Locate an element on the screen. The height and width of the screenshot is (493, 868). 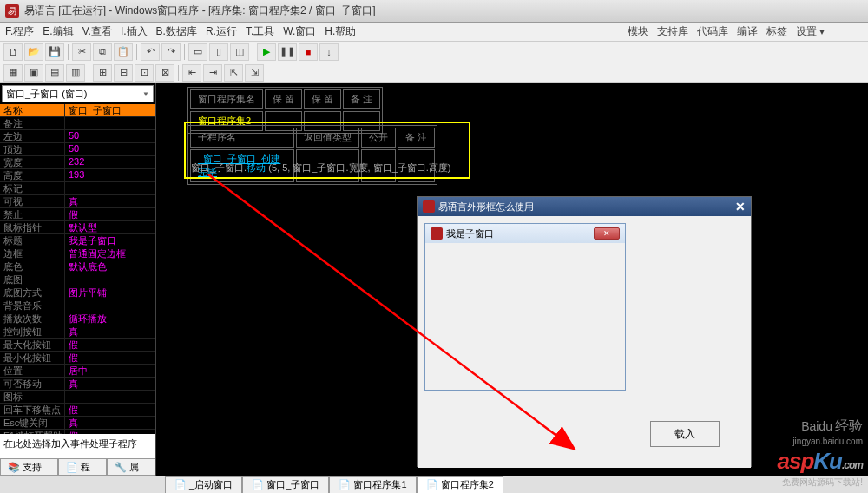
code-args: (5, 5, 窗口_子窗口.宽度, 窗口_子窗口.高度) is located at coordinates (358, 168).